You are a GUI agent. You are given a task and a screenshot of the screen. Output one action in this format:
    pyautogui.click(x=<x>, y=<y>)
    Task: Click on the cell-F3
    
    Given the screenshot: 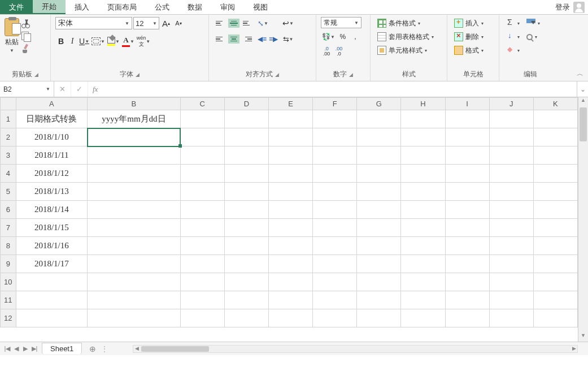 What is the action you would take?
    pyautogui.click(x=335, y=156)
    